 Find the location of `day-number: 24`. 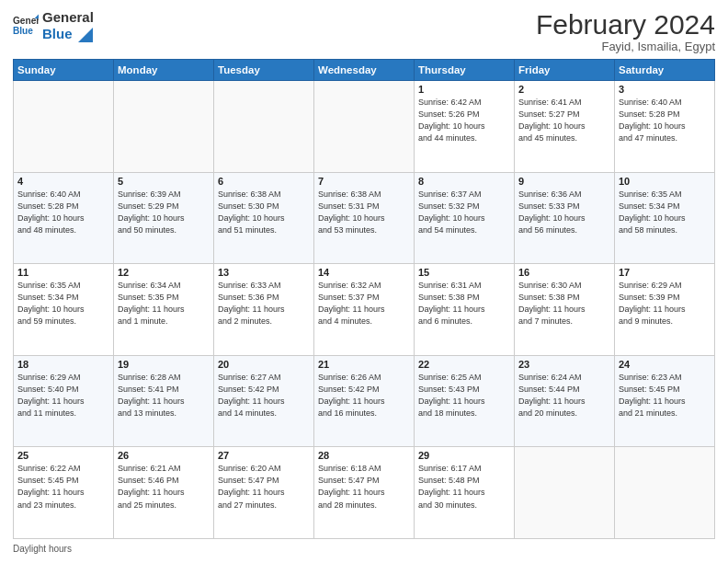

day-number: 24 is located at coordinates (665, 364).